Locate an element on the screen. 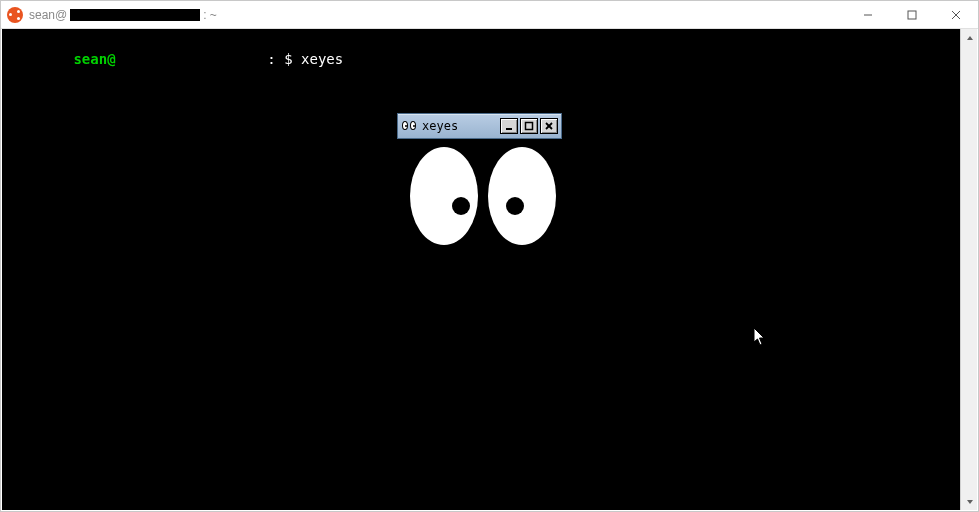 This screenshot has width=979, height=512. xeyes-maximize-button is located at coordinates (529, 126).